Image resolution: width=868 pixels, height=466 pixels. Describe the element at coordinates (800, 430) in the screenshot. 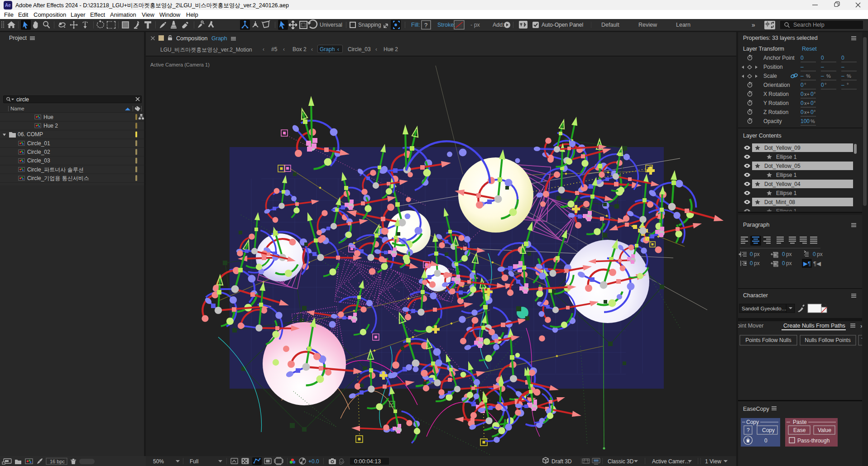

I see `svg-text: Ease` at that location.